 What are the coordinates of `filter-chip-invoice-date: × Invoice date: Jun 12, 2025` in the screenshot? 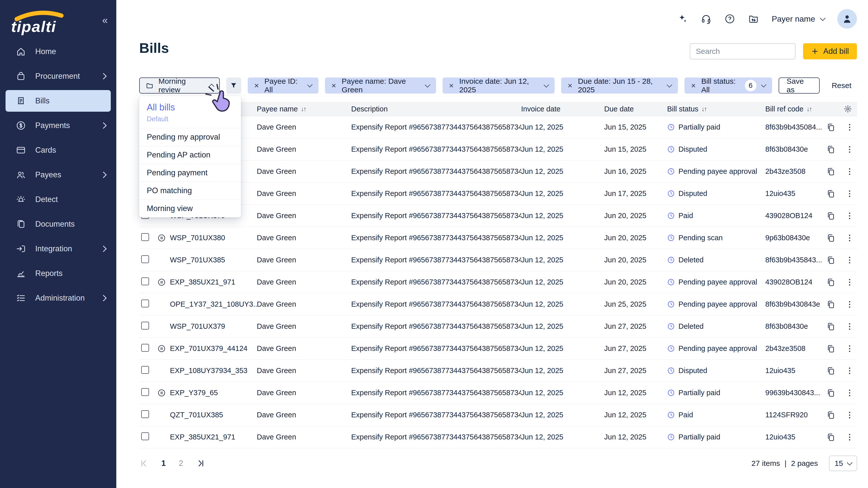 It's located at (499, 86).